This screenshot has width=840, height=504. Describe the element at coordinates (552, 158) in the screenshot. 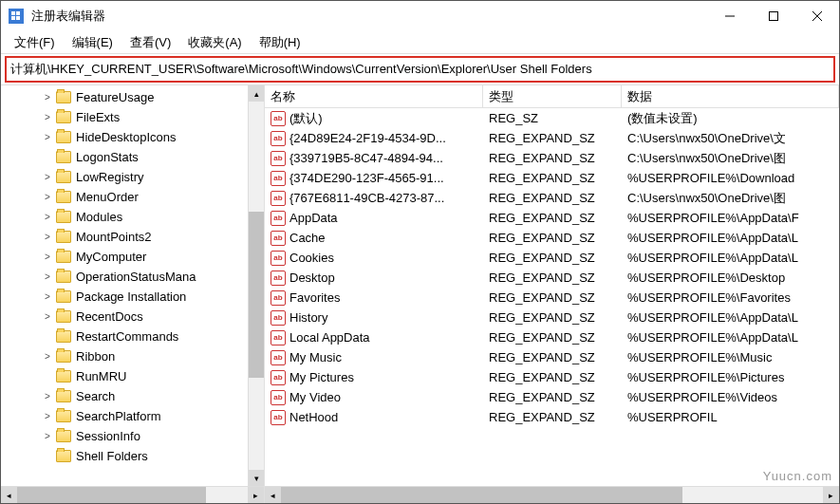

I see `value-row: ab{339719B5-8C47-4894-94...REG_EXPAND_SZ…` at that location.